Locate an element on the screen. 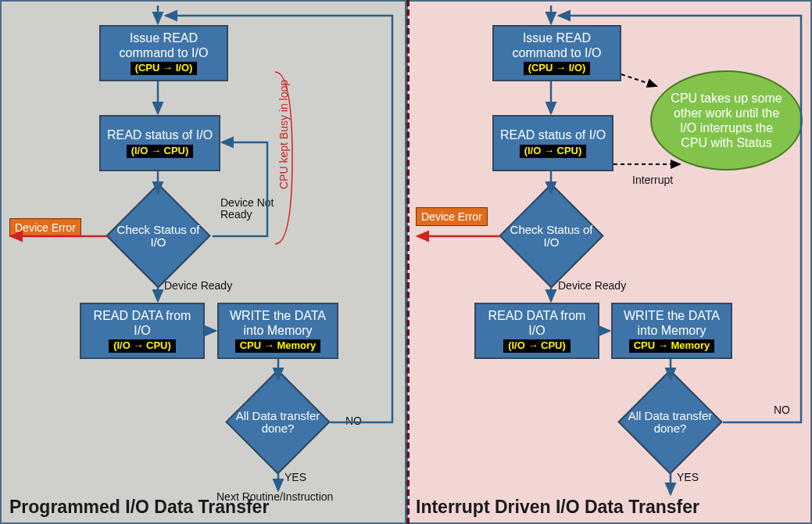  box-read-data-left: READ DATA from I/O (I/O → CPU) is located at coordinates (142, 331).